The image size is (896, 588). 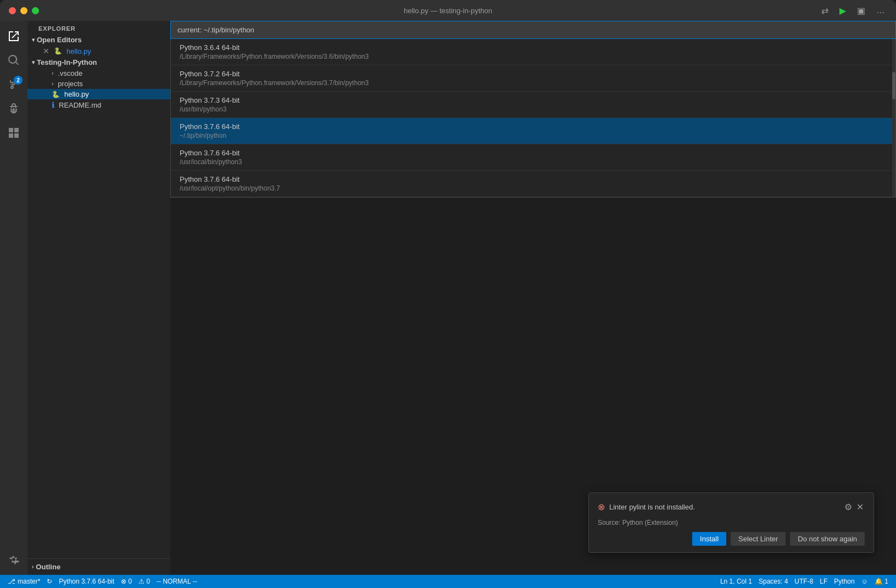 I want to click on interpreter-name-4: Python 3.7.6 64-bit, so click(x=533, y=153).